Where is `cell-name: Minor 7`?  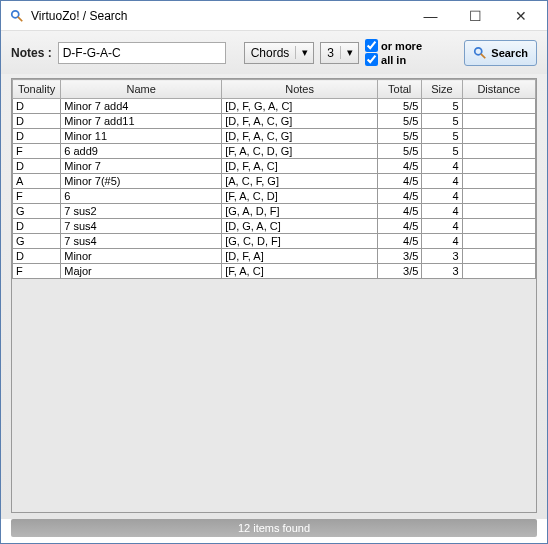
cell-name: Minor 7 is located at coordinates (142, 166).